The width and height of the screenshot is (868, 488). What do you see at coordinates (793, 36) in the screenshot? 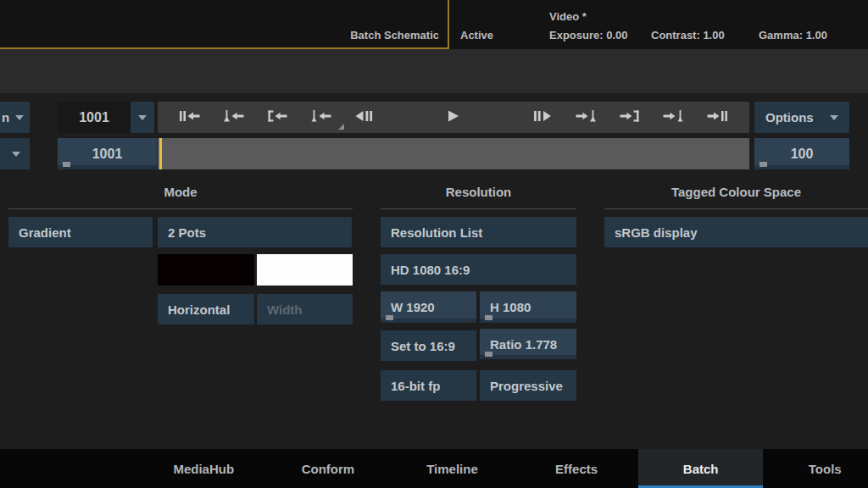
I see `gamma-value: Gamma: 1.00` at bounding box center [793, 36].